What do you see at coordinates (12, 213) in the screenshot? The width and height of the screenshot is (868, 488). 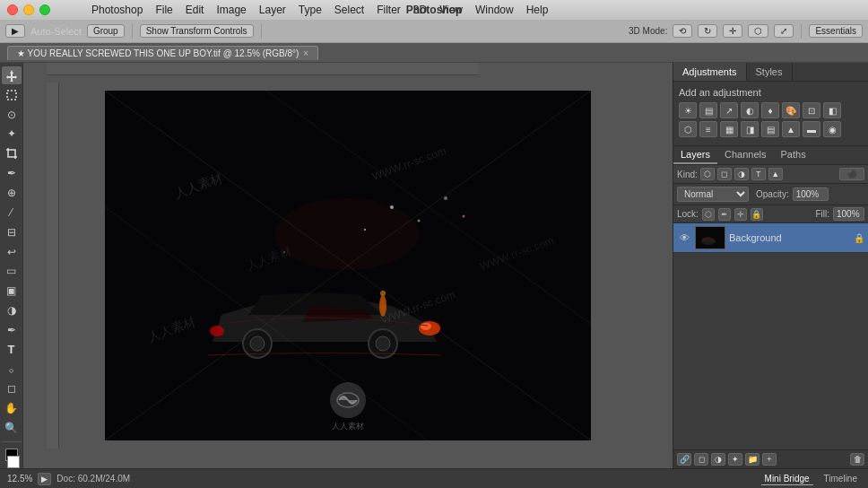 I see `brush-tool: ∕` at bounding box center [12, 213].